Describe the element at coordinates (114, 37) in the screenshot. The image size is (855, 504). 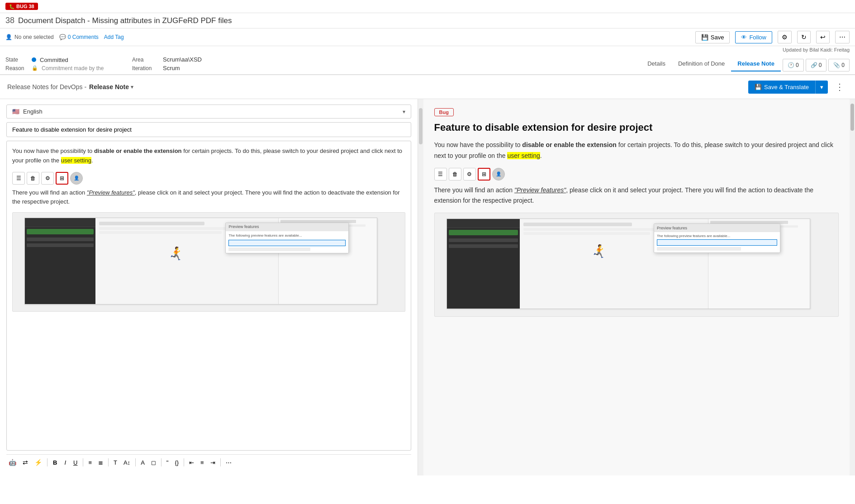
I see `add-tag-button: Add Tag` at that location.